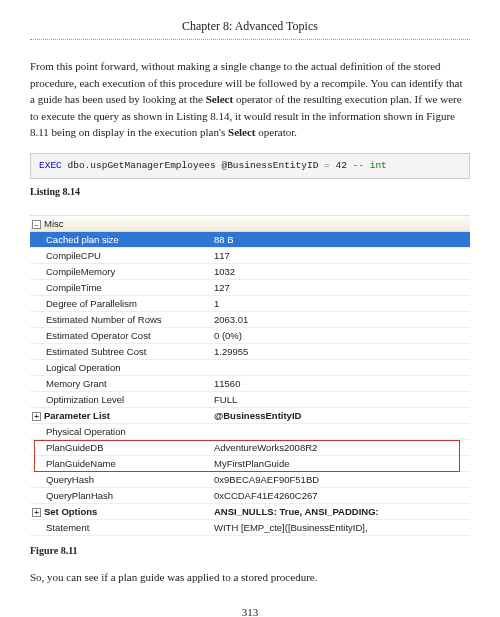 This screenshot has height=617, width=500. What do you see at coordinates (367, 166) in the screenshot?
I see `code-comment: -- int` at bounding box center [367, 166].